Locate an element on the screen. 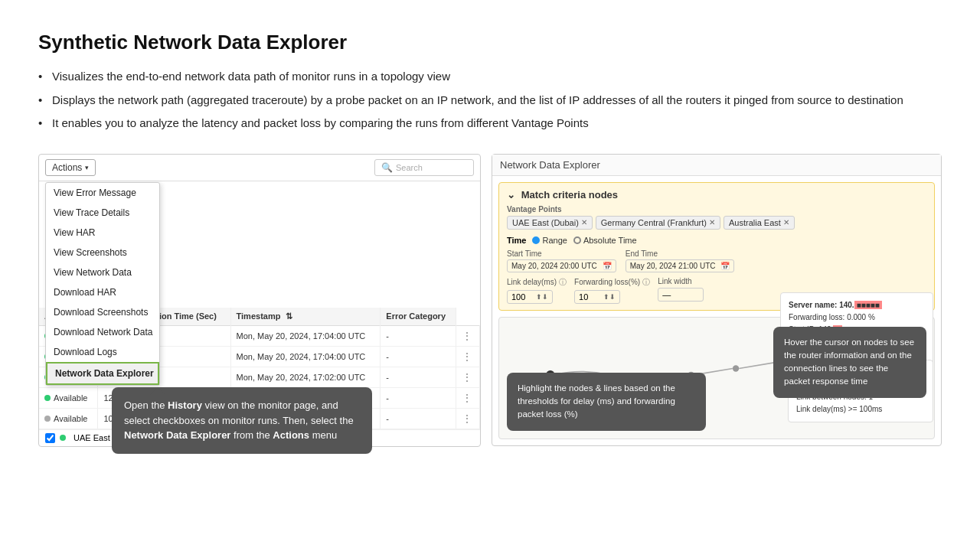  tooltip-line-2: Forwarding loss: 0.000 % is located at coordinates (857, 318).